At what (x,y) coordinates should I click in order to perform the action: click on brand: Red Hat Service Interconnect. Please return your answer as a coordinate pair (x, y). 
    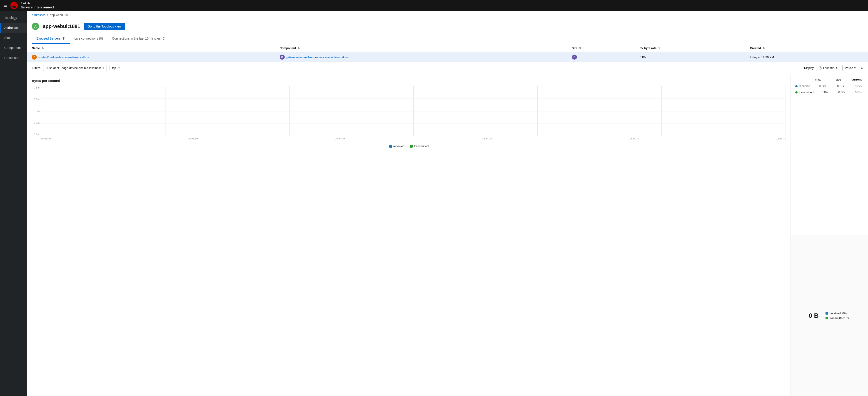
    Looking at the image, I should click on (32, 5).